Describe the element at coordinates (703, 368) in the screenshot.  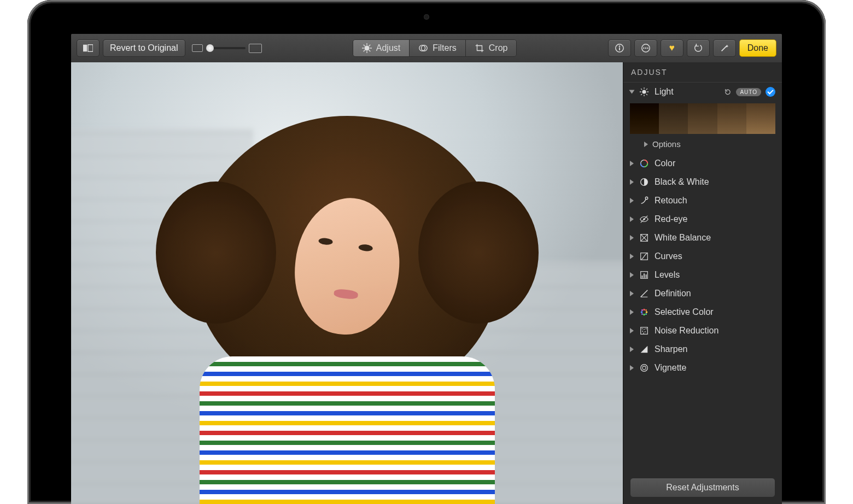
I see `group-vignette: Vignette` at that location.